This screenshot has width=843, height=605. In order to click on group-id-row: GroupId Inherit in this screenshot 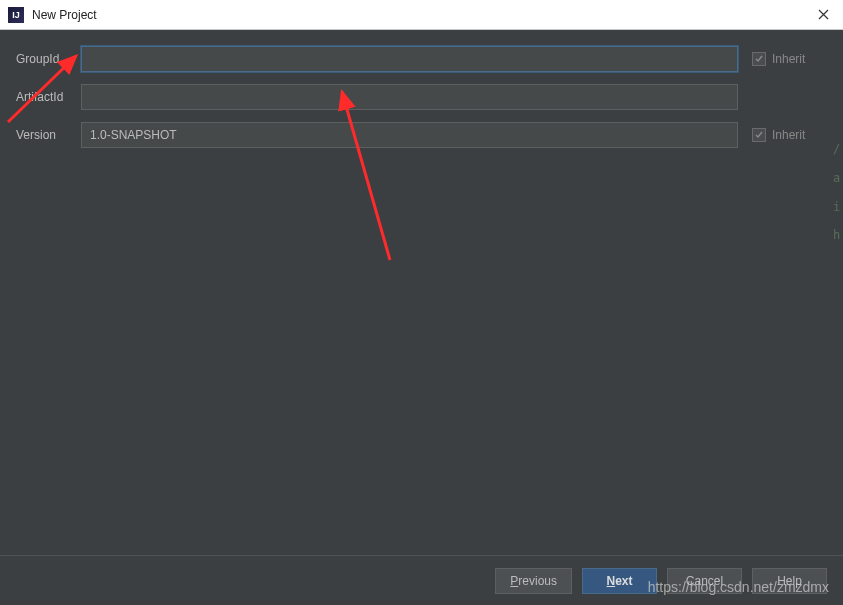, I will do `click(422, 59)`.